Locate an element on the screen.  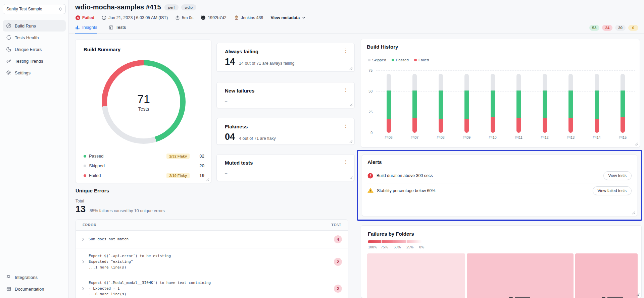
sidebar-item-unique-errors: Unique Errors is located at coordinates (34, 49).